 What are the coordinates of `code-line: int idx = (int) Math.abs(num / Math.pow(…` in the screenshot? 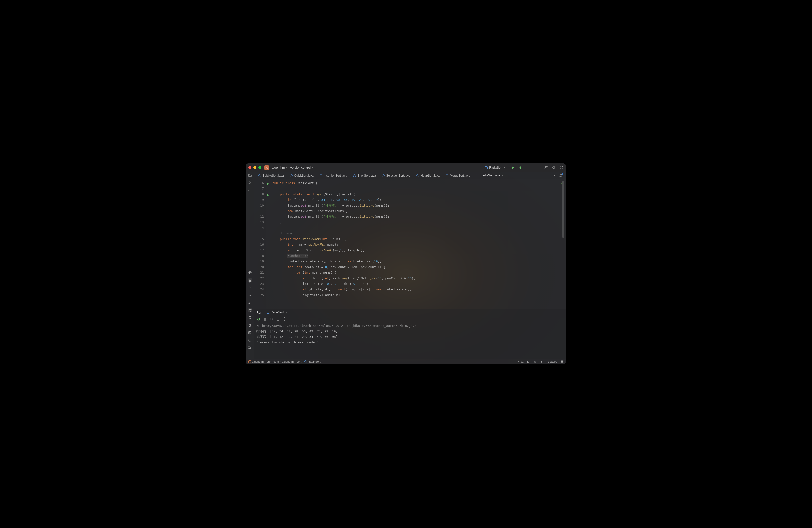 It's located at (416, 278).